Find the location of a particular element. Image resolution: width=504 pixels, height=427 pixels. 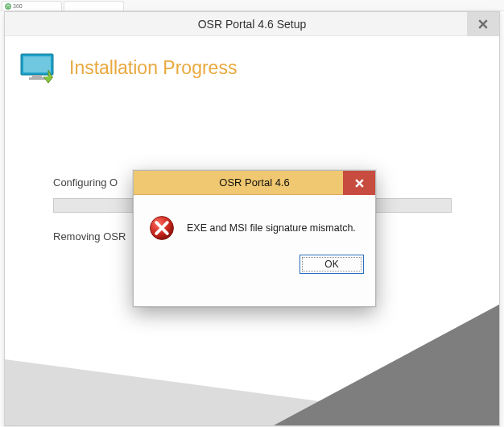

setup-window-title: OSR Portal 4.6 Setup is located at coordinates (253, 24).